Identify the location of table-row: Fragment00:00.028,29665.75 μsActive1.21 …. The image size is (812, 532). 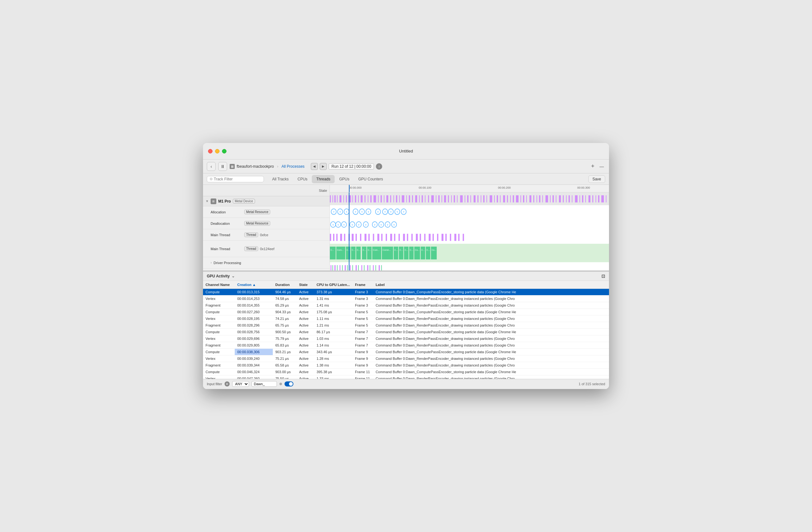
(406, 325).